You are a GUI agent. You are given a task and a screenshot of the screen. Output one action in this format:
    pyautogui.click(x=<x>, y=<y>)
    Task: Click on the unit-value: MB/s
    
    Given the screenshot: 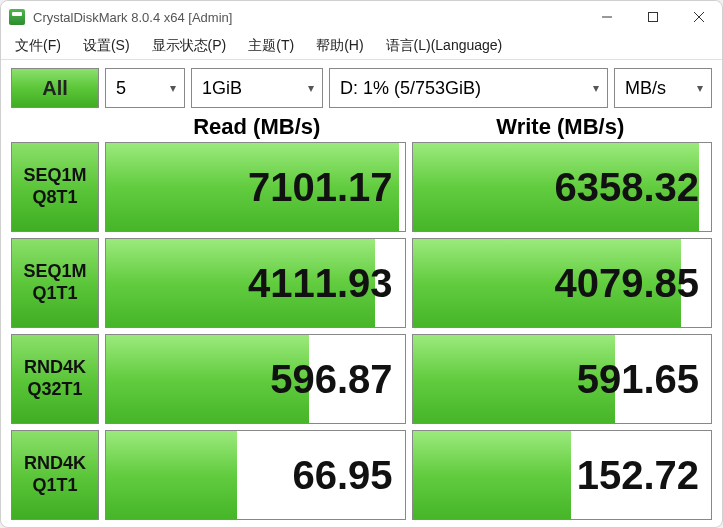 What is the action you would take?
    pyautogui.click(x=646, y=88)
    